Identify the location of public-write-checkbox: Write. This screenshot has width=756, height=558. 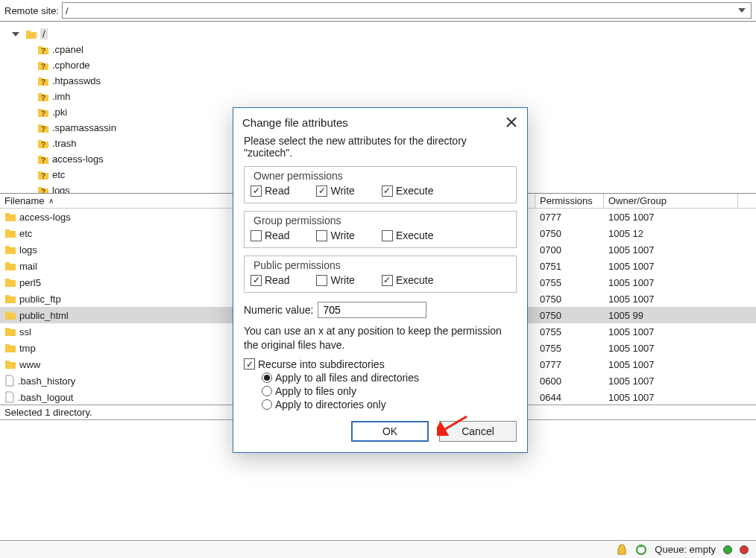
(336, 280).